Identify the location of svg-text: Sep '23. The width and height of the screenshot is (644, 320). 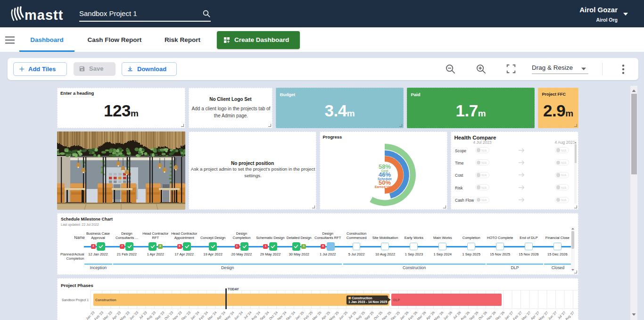
(160, 315).